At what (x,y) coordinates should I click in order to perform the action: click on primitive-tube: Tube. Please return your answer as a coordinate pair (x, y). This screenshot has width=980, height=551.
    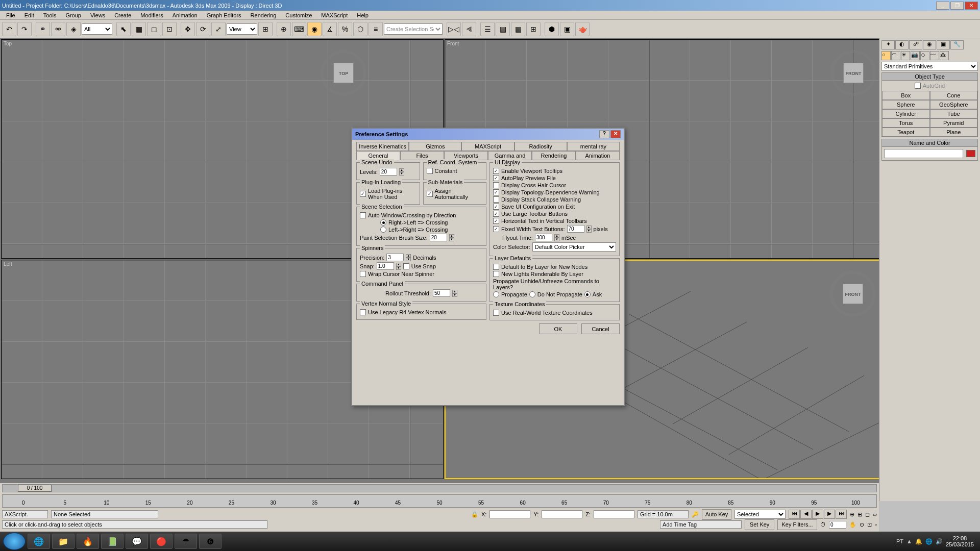
    Looking at the image, I should click on (954, 114).